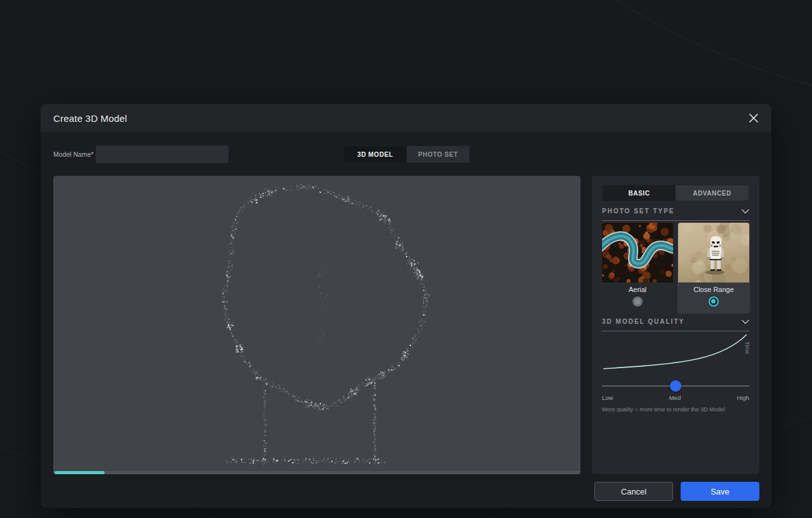 The height and width of the screenshot is (518, 812). I want to click on close-range-radio, so click(714, 302).